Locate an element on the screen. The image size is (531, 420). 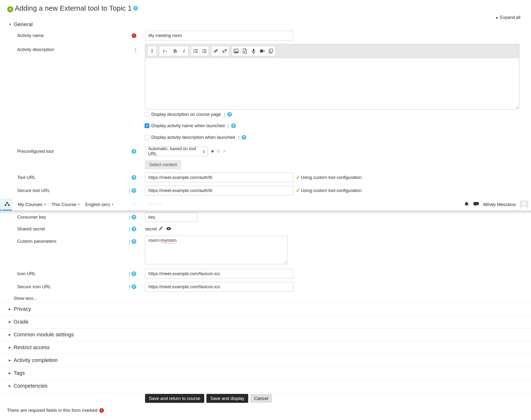
form-actions: Save and return to course Save and displ… is located at coordinates (208, 398).